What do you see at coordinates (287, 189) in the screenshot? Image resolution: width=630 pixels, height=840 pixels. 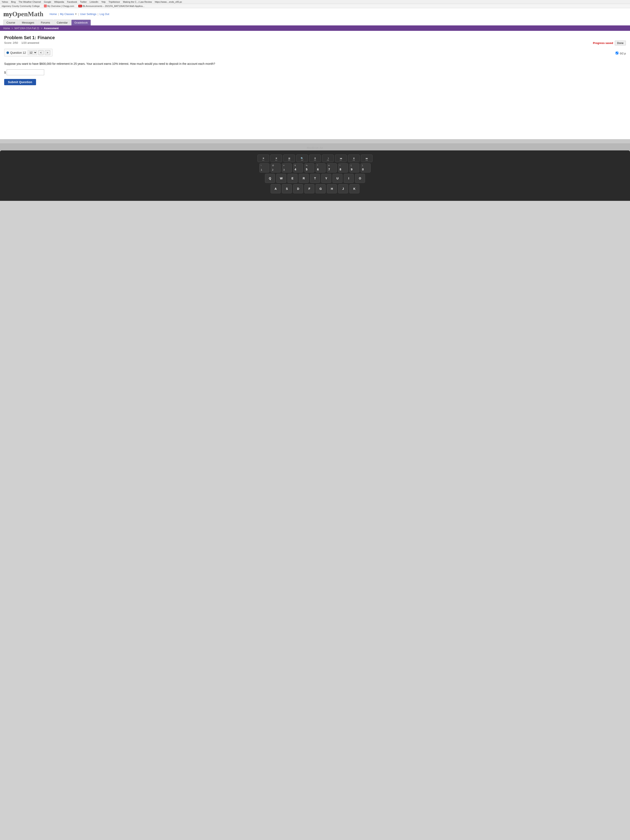 I see `key-s: S` at bounding box center [287, 189].